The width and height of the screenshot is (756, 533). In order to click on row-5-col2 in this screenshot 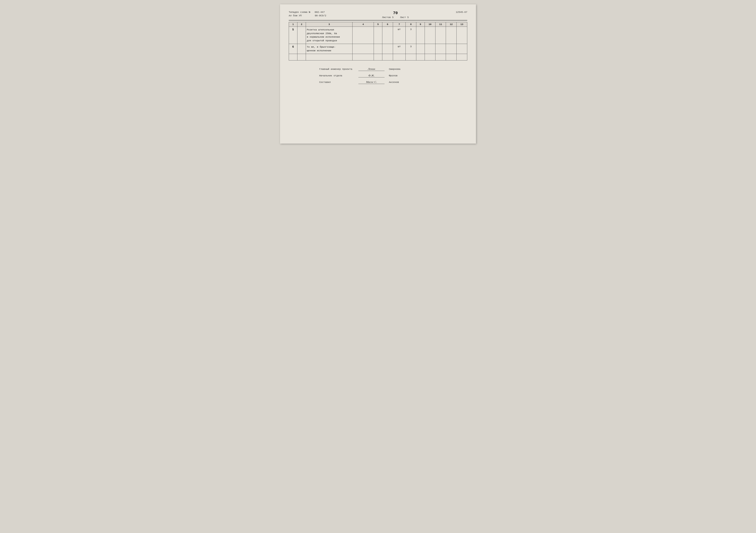, I will do `click(302, 36)`.